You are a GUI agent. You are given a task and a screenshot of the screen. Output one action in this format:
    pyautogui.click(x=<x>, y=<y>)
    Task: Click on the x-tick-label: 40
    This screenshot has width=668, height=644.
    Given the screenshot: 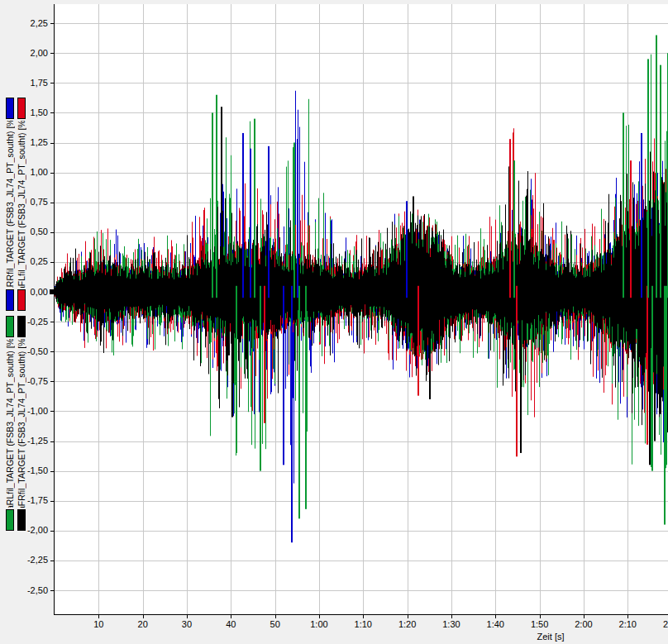 What is the action you would take?
    pyautogui.click(x=231, y=625)
    